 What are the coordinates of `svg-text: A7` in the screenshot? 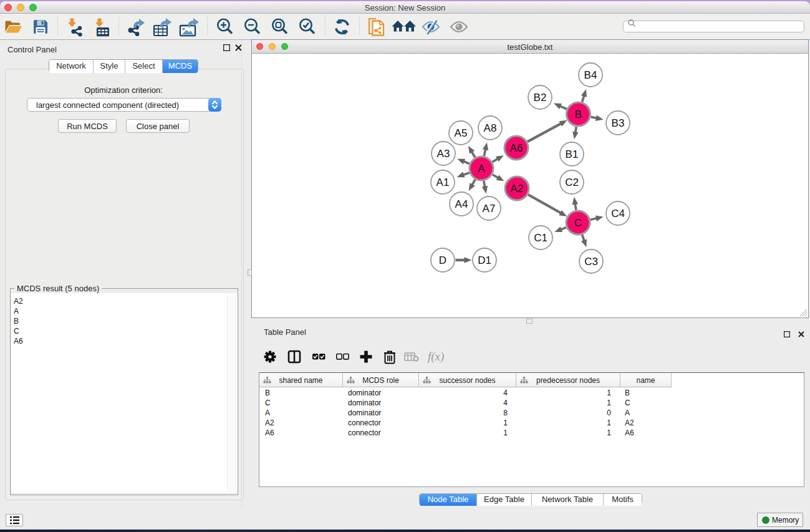 It's located at (489, 208).